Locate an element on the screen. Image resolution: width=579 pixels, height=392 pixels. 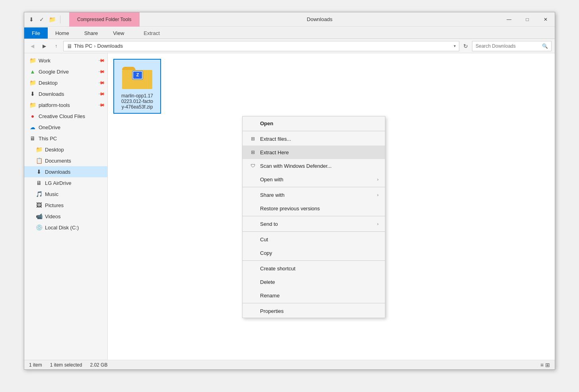
status-view-icons: ≡ ⊞ is located at coordinates (545, 365).